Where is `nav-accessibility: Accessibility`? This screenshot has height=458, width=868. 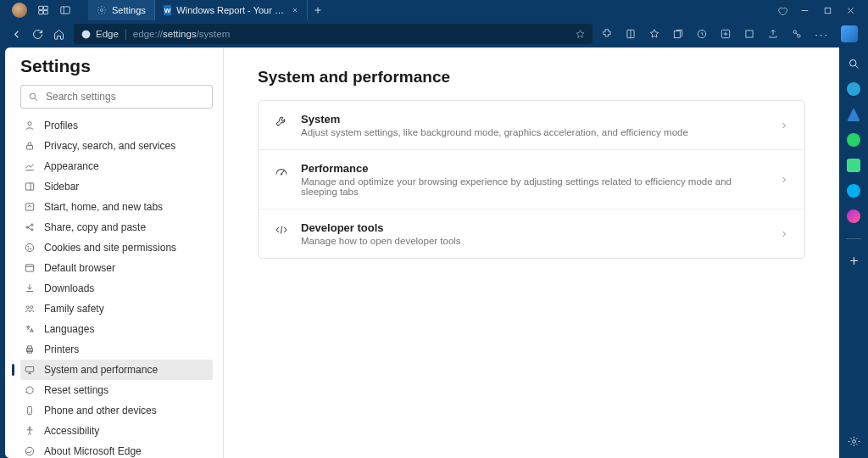 nav-accessibility: Accessibility is located at coordinates (117, 431).